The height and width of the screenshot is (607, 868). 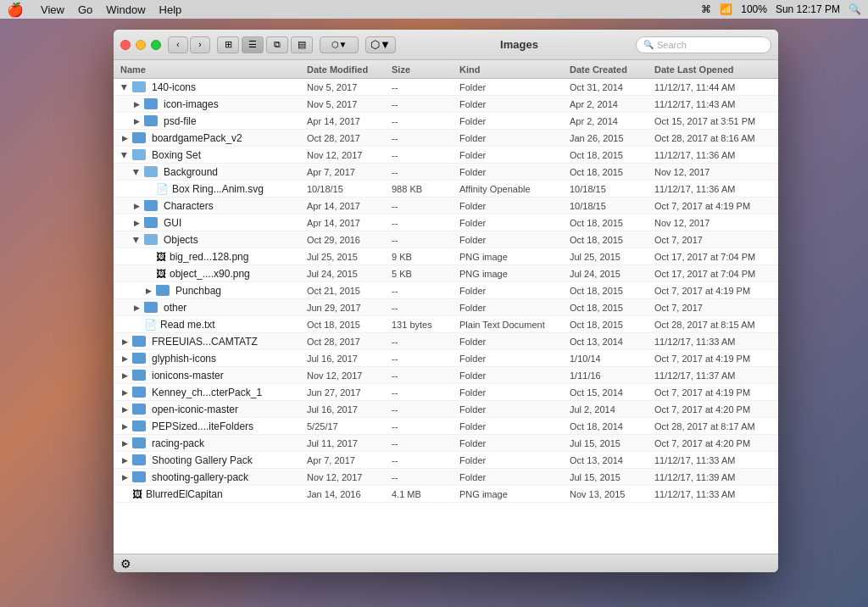 I want to click on table-row: ▶shooting-gallery-packNov 12, 2017--Fold…, so click(x=446, y=477).